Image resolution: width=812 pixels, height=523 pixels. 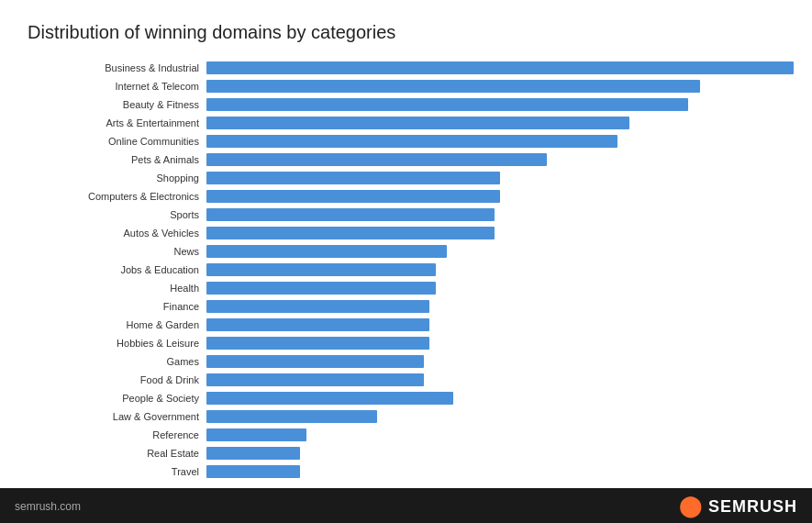 I want to click on bar-label: Online Communities, so click(x=117, y=141).